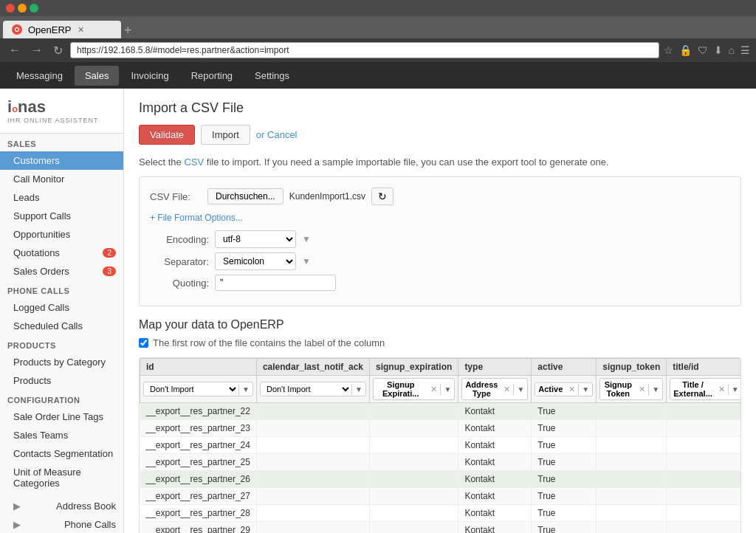 The height and width of the screenshot is (533, 756). Describe the element at coordinates (212, 75) in the screenshot. I see `nav-reporting: Reporting` at that location.